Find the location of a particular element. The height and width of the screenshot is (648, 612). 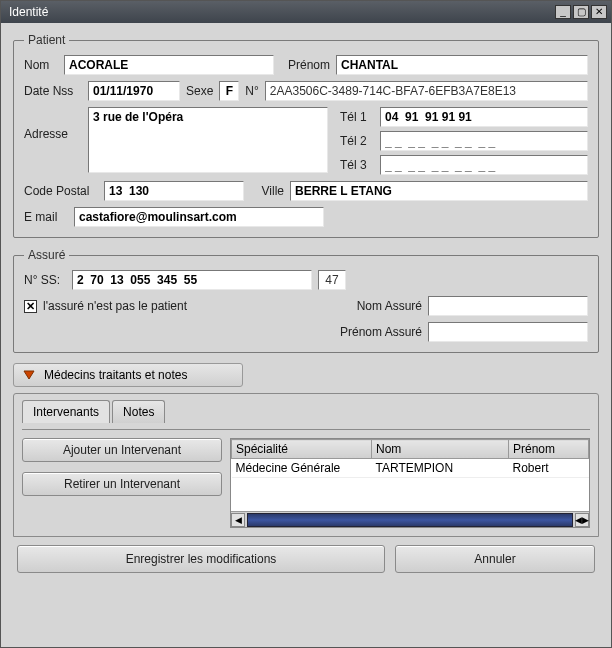

maximize-icon: ▢ is located at coordinates (581, 12).